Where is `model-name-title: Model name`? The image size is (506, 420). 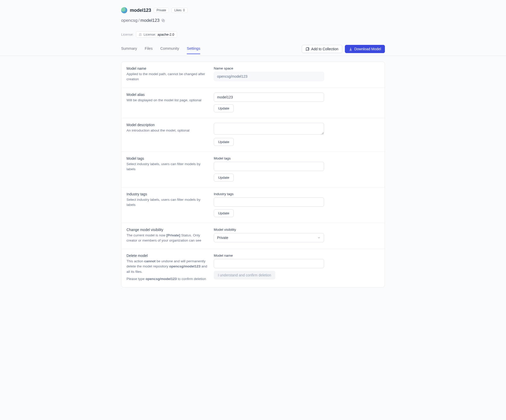 model-name-title: Model name is located at coordinates (168, 68).